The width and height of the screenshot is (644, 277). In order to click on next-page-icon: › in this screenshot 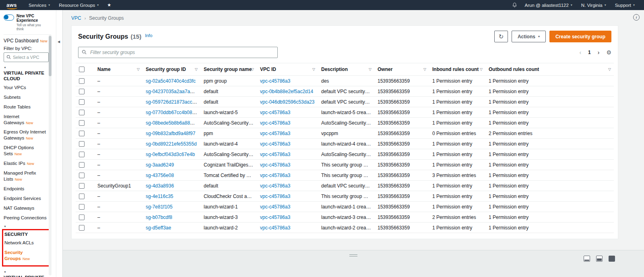, I will do `click(599, 52)`.